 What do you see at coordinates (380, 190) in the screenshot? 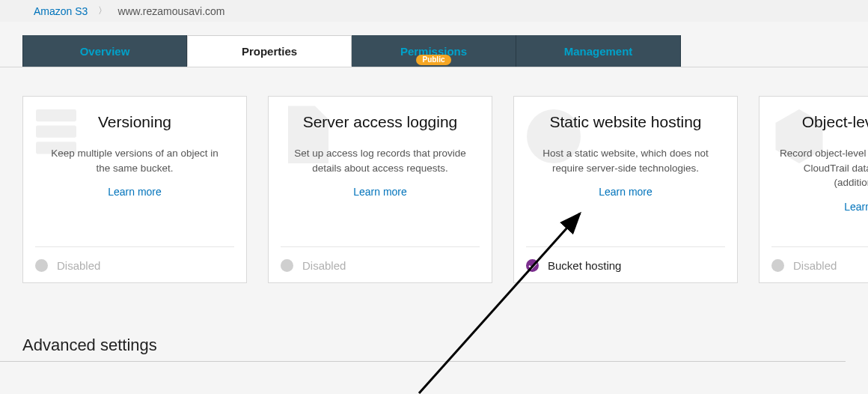
I see `card-server-access-logging: Server access logging Set up access log …` at bounding box center [380, 190].